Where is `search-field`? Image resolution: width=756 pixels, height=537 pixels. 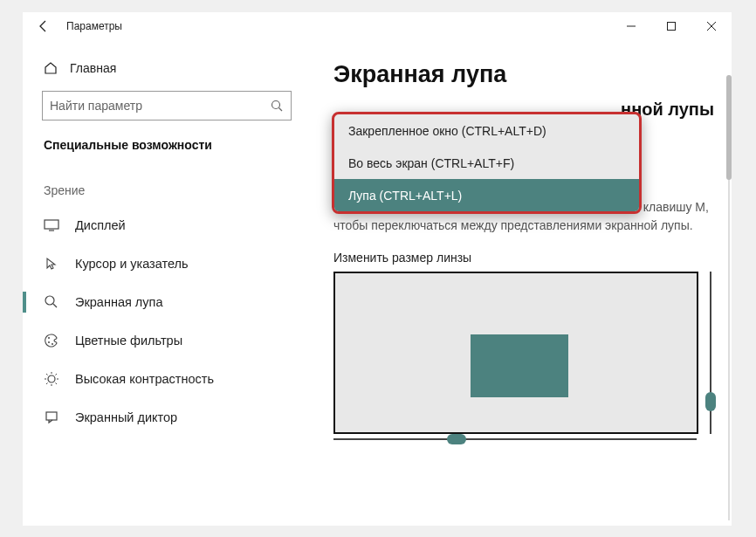
search-field is located at coordinates (160, 106).